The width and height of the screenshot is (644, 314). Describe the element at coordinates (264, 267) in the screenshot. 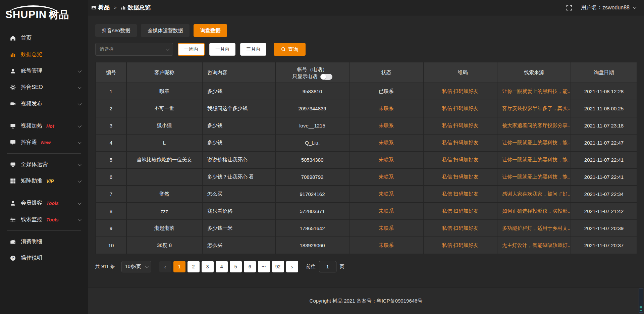

I see `more-pages-button: •••` at that location.